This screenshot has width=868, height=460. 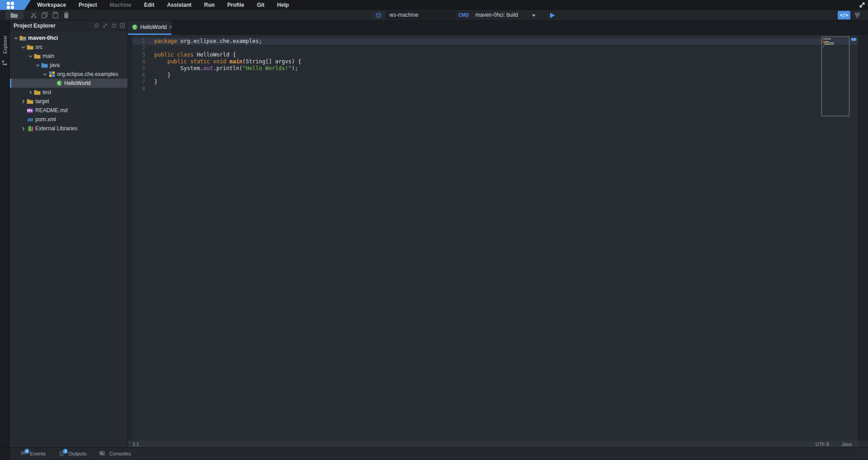 I want to click on tree-item-label: org.eclipse.che.examples, so click(x=87, y=74).